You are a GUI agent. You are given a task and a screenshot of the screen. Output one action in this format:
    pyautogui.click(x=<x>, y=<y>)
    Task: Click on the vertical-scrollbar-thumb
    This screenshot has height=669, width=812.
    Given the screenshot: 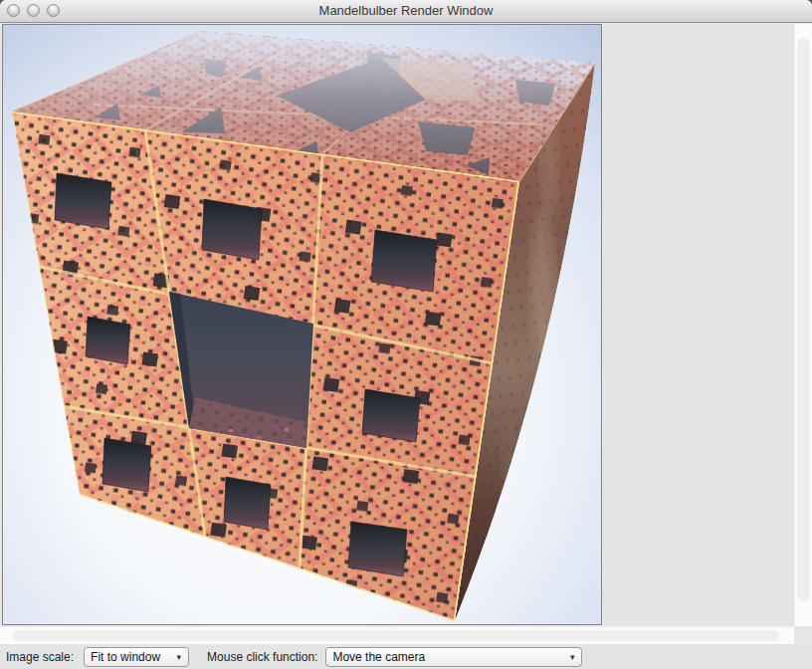 What is the action you would take?
    pyautogui.click(x=804, y=320)
    